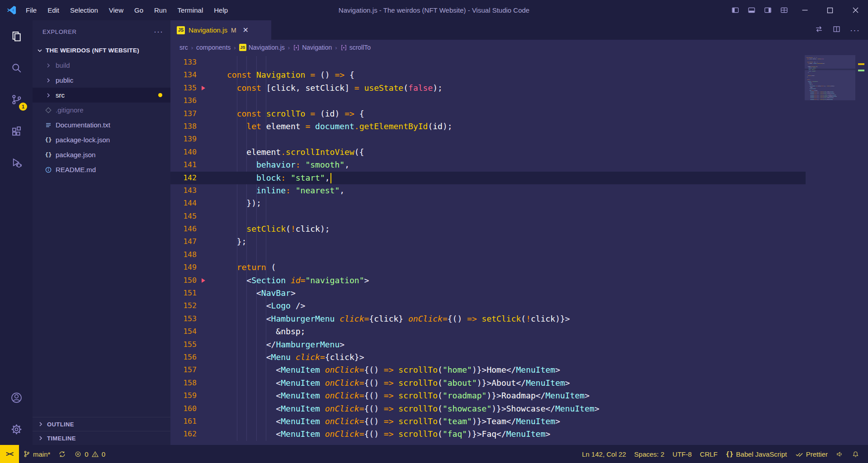 Image resolution: width=868 pixels, height=463 pixels. What do you see at coordinates (116, 10) in the screenshot?
I see `menu-view: View` at bounding box center [116, 10].